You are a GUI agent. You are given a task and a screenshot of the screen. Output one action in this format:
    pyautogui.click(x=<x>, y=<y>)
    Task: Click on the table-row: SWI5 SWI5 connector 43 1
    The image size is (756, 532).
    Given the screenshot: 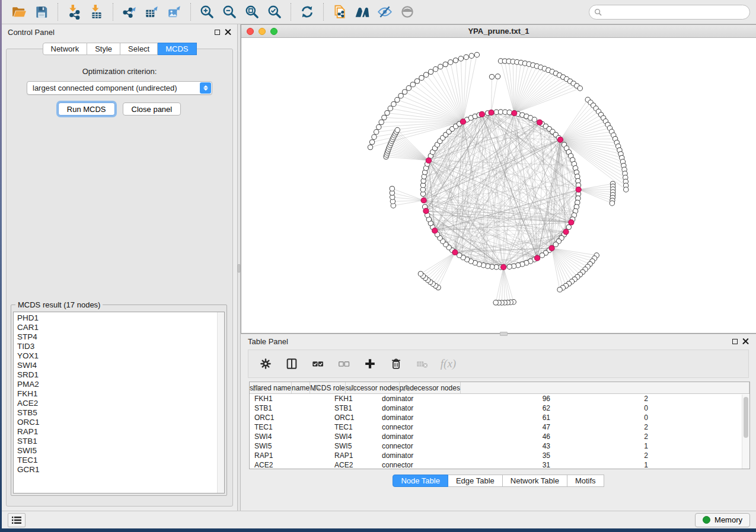 What is the action you would take?
    pyautogui.click(x=499, y=446)
    